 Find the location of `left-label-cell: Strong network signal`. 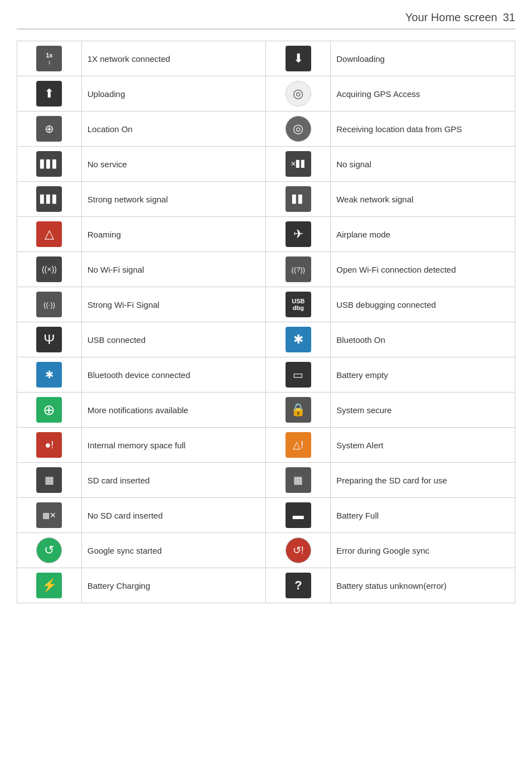

left-label-cell: Strong network signal is located at coordinates (174, 200).